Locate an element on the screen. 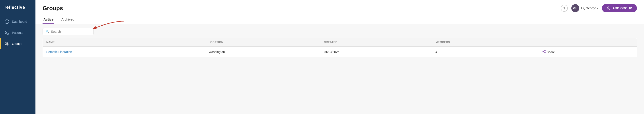 The image size is (644, 114). patients-icon is located at coordinates (7, 33).